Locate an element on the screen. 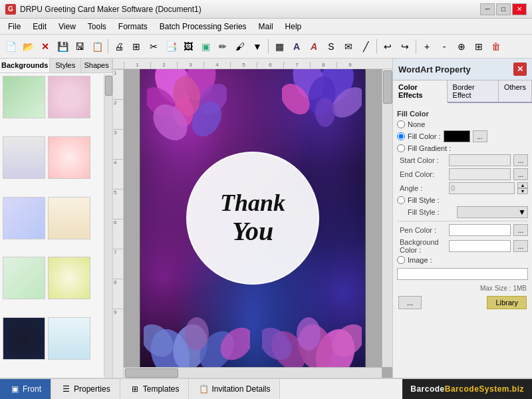 This screenshot has height=399, width=532. zoom-out-btn: - is located at coordinates (444, 47).